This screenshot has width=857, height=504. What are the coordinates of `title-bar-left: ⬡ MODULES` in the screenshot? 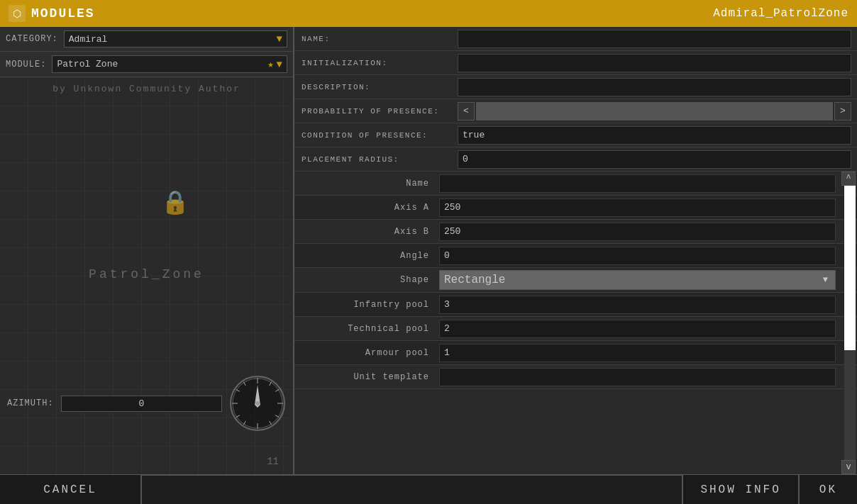 It's located at (52, 13).